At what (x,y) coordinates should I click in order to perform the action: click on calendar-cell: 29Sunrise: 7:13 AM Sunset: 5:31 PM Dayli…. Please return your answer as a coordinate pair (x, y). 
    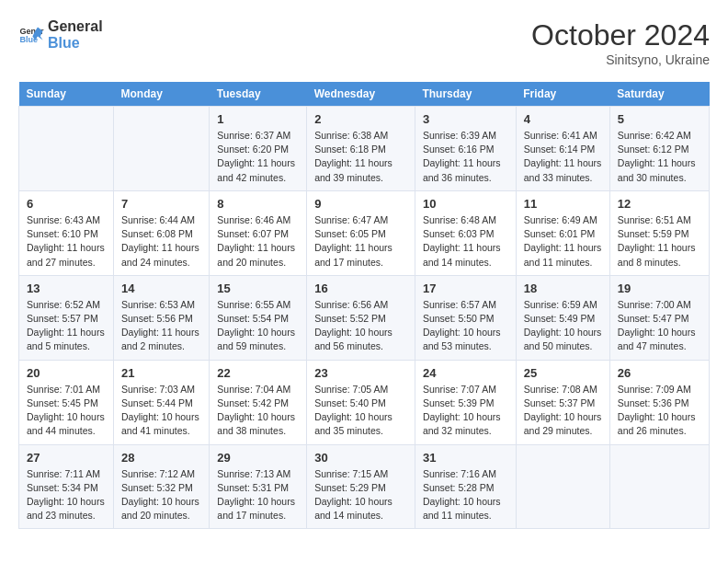
    Looking at the image, I should click on (258, 487).